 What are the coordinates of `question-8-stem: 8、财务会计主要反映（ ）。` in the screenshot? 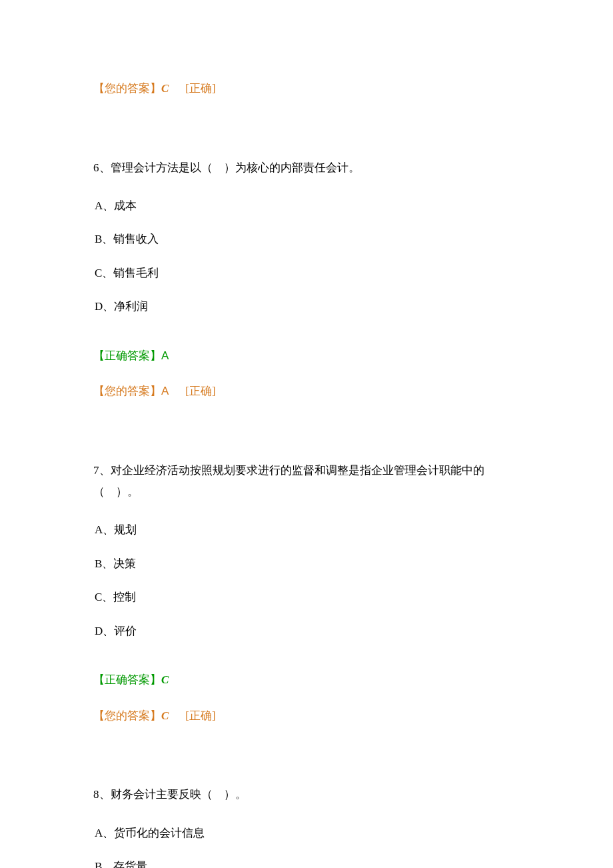 It's located at (306, 795).